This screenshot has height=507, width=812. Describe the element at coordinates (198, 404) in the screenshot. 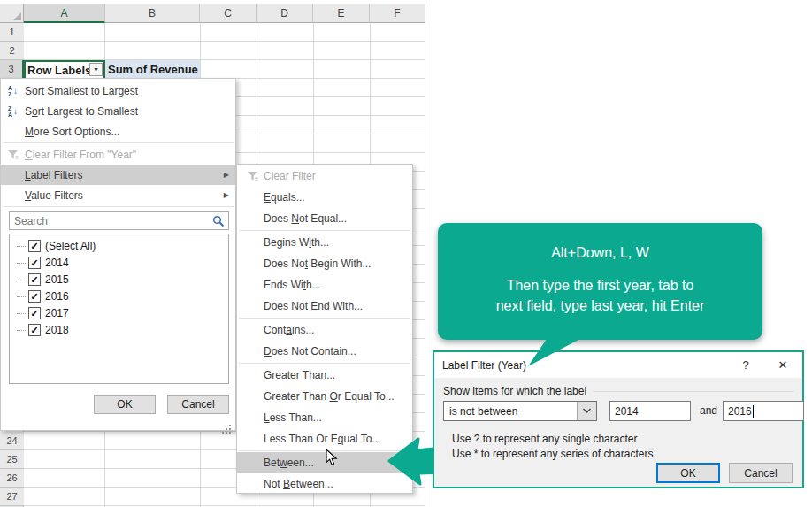

I see `cancel-button: Cancel` at that location.